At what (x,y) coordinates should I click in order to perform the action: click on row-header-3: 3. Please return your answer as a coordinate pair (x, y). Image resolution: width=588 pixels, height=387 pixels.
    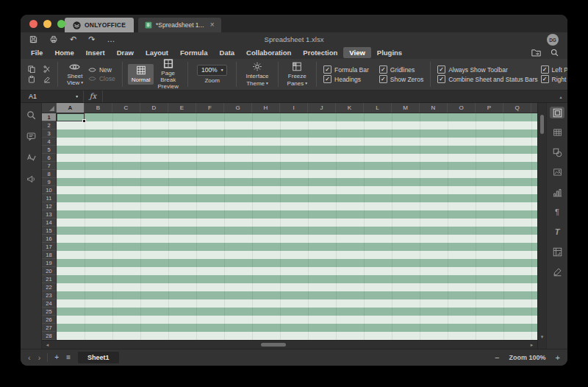
    Looking at the image, I should click on (49, 134).